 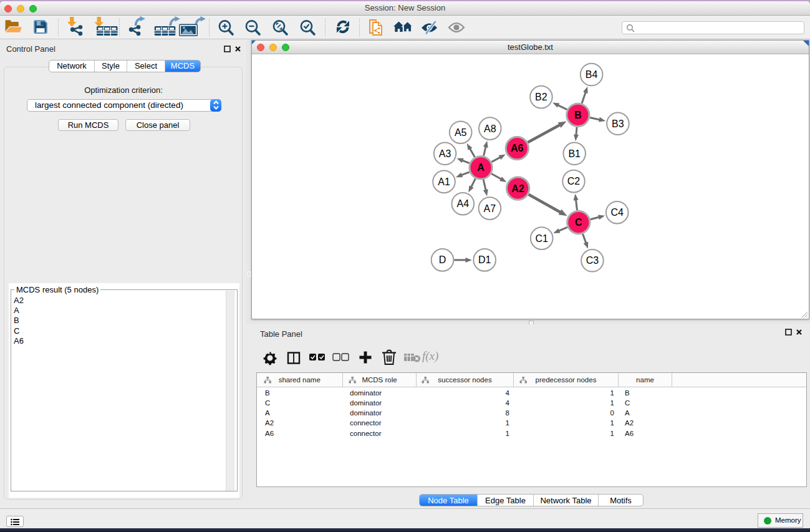 What do you see at coordinates (592, 75) in the screenshot?
I see `svg-text: B4` at bounding box center [592, 75].